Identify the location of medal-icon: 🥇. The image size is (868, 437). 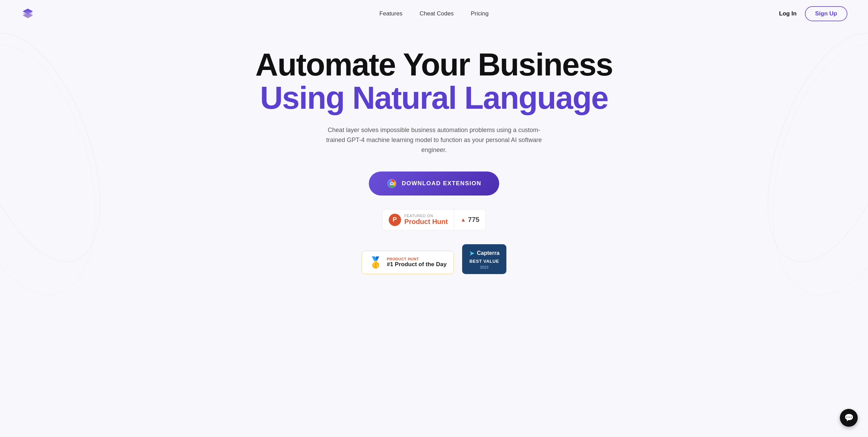
(376, 262).